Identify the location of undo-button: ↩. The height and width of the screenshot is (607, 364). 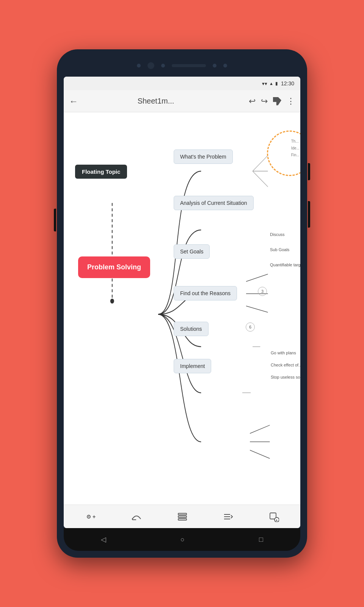
(252, 101).